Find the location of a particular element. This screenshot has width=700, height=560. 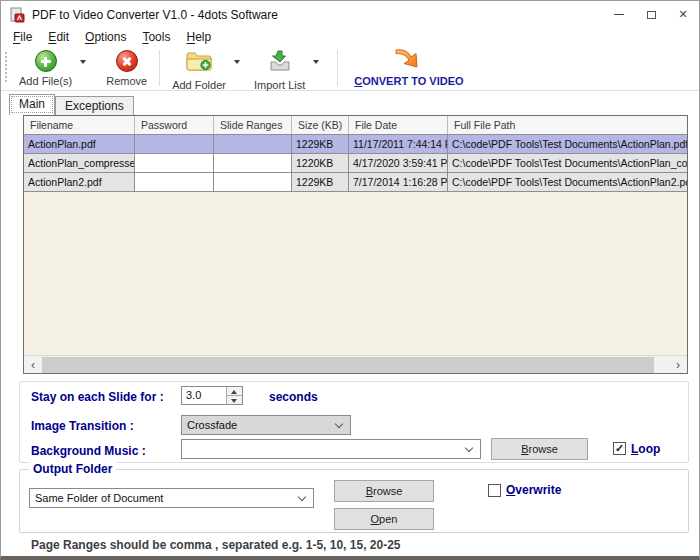

grid-header: Filename Password Slide Ranges Size (KB)… is located at coordinates (356, 126).